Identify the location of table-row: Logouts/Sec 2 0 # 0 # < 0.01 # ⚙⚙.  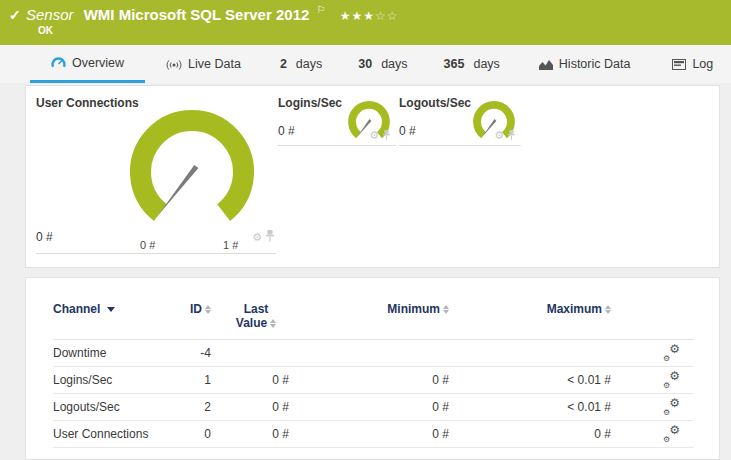
(374, 408).